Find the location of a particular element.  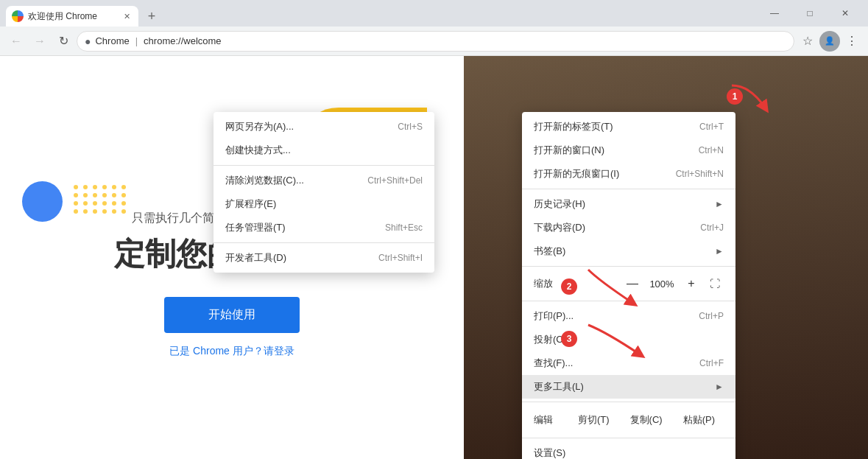

menu-item-zoom: 缩放 — 100% + ⛶ is located at coordinates (629, 284).